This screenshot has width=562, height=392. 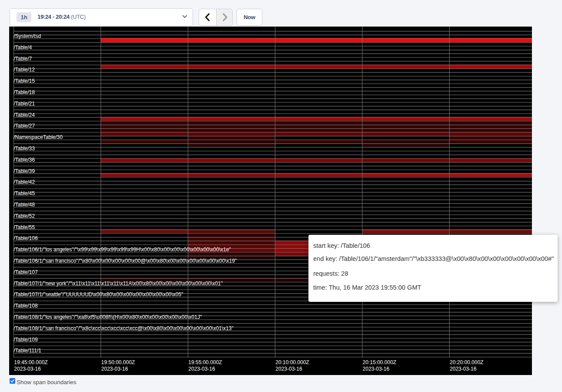 What do you see at coordinates (124, 328) in the screenshot?
I see `svg-text:/Table/108/1/"san francisco"/": /Table/108/1/"san francisco"/"\x8c\xcc\x…` at bounding box center [124, 328].